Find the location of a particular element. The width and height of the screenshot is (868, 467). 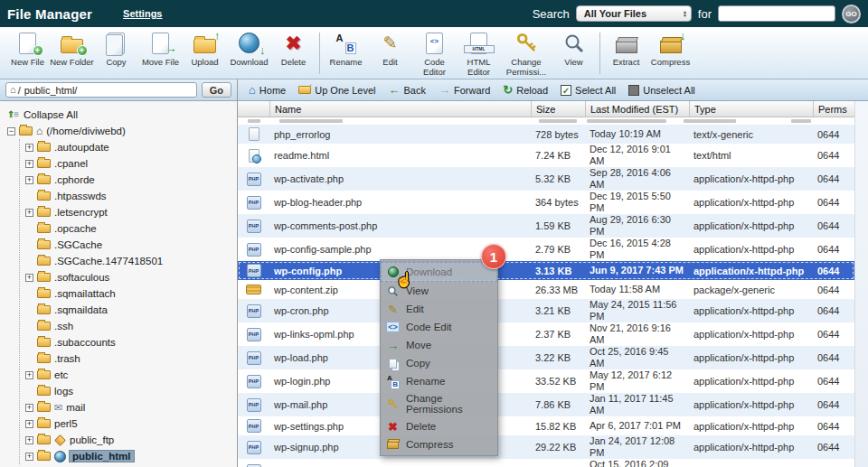

sidebar-item-autoupdate: +.autoupdate is located at coordinates (131, 147).